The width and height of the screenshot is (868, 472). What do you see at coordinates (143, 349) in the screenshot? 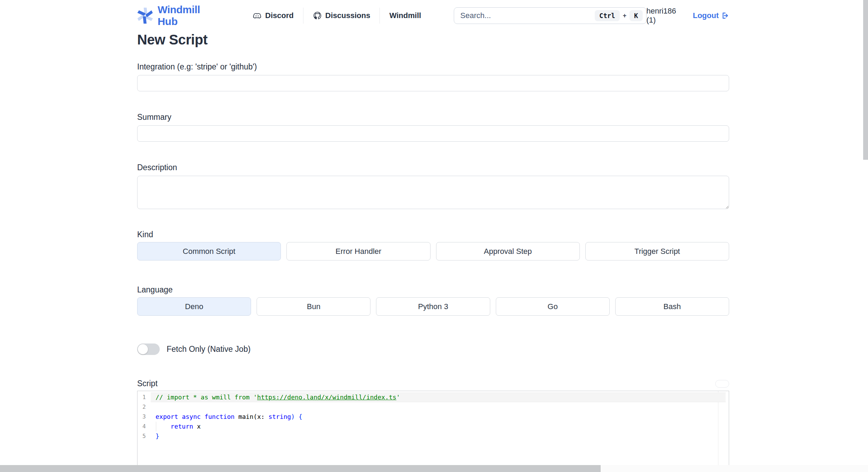
I see `toggle-knob` at bounding box center [143, 349].